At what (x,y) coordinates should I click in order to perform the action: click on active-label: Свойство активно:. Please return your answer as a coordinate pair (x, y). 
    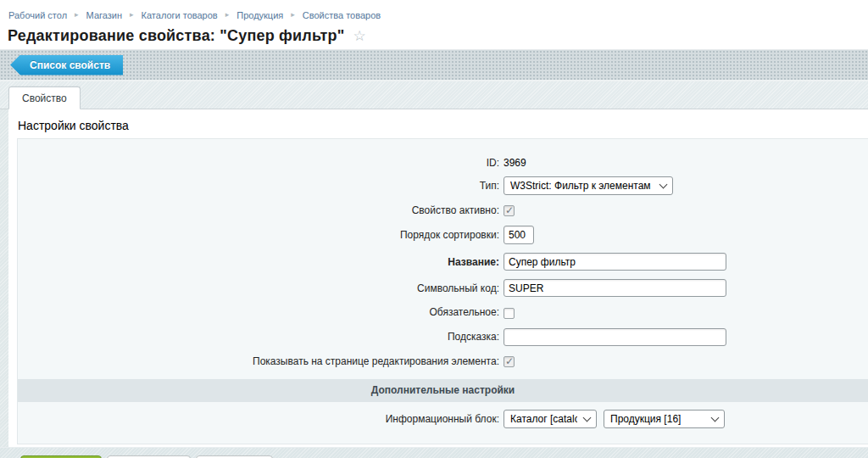
    Looking at the image, I should click on (261, 210).